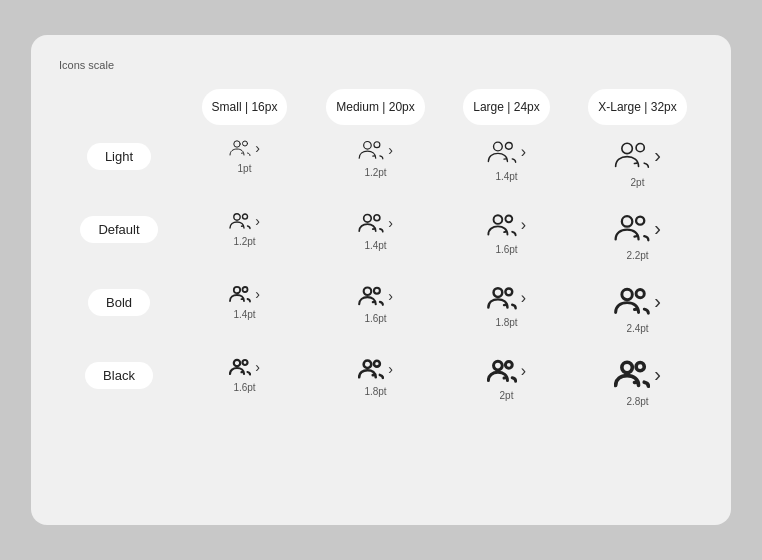 The width and height of the screenshot is (762, 560). Describe the element at coordinates (119, 107) in the screenshot. I see `header-empty-cell` at that location.